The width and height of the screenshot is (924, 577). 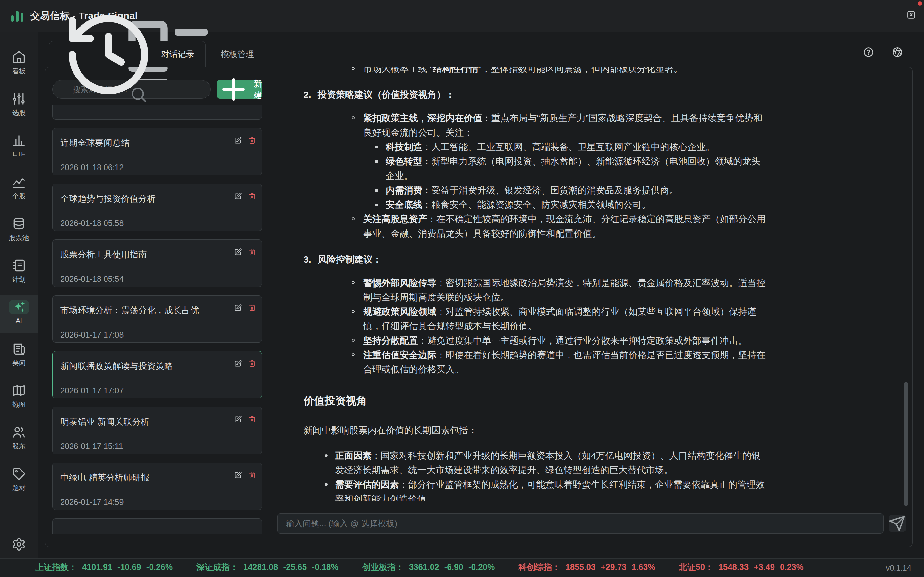 What do you see at coordinates (178, 54) in the screenshot?
I see `tab-label: 对话记录` at bounding box center [178, 54].